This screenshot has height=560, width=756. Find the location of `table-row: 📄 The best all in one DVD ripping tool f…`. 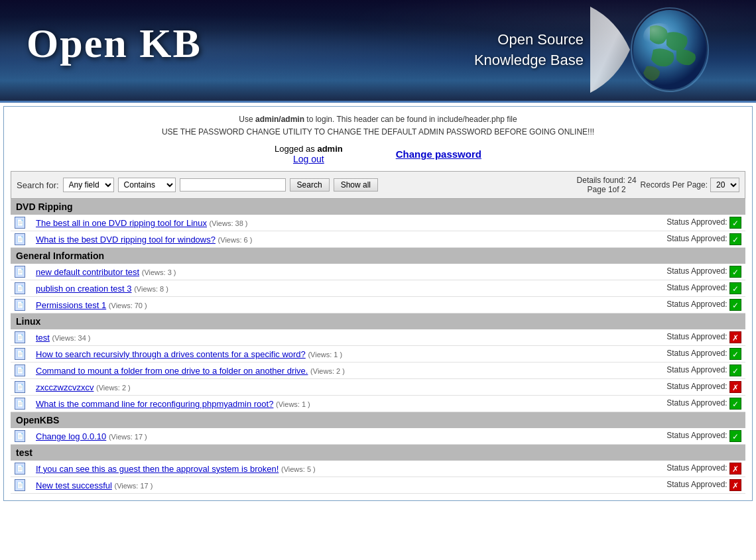

table-row: 📄 The best all in one DVD ripping tool f… is located at coordinates (378, 223).